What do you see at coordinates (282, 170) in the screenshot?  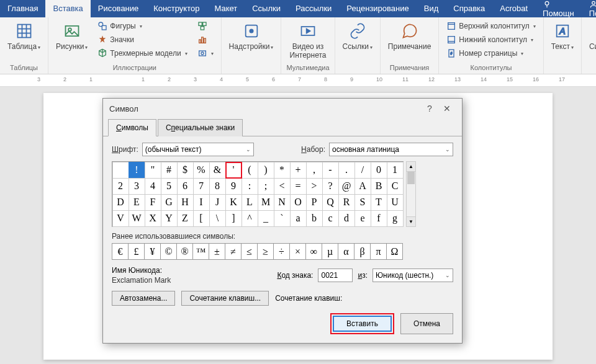 I see `char-cell: *` at bounding box center [282, 170].